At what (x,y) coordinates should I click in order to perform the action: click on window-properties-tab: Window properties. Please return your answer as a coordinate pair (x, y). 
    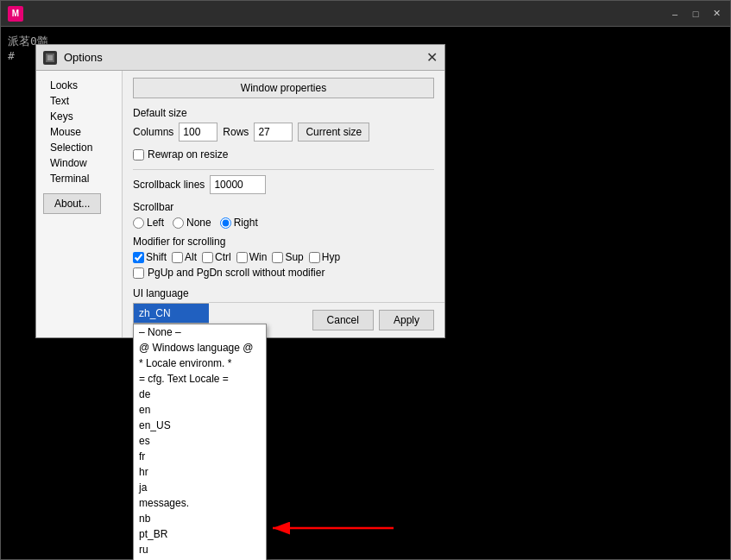
    Looking at the image, I should click on (283, 88).